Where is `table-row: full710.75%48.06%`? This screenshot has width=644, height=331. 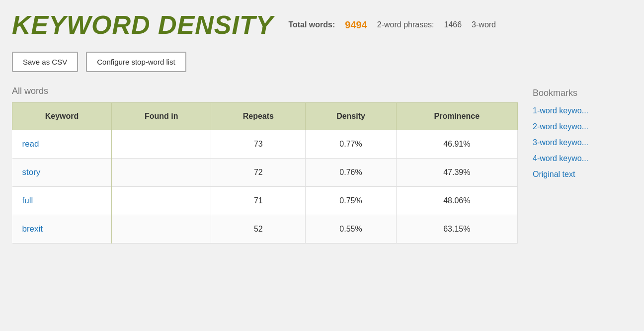
table-row: full710.75%48.06% is located at coordinates (265, 201).